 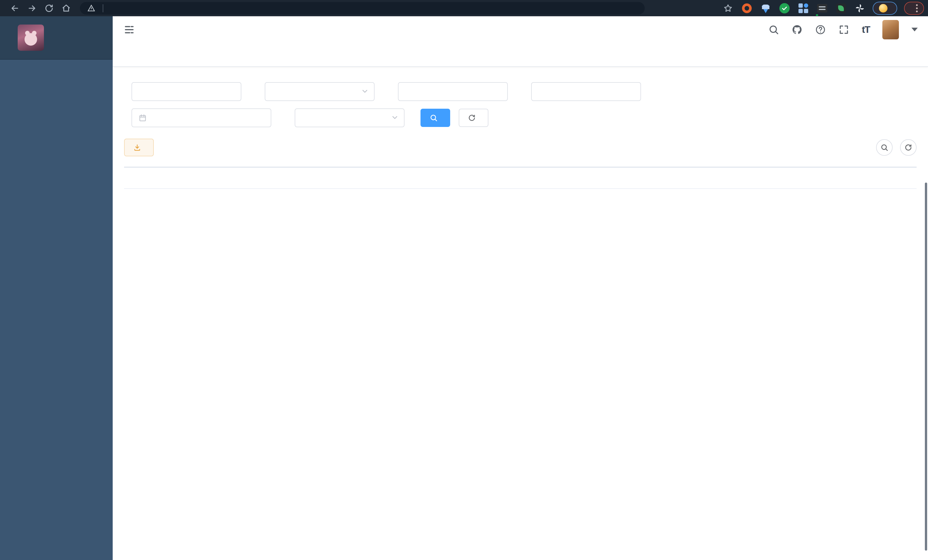 What do you see at coordinates (350, 118) in the screenshot?
I see `process-status-select` at bounding box center [350, 118].